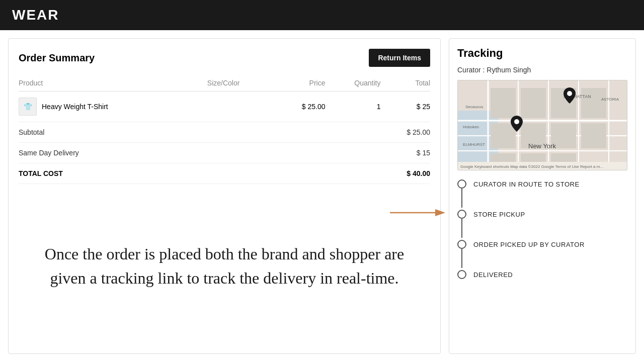 This screenshot has width=644, height=362. Describe the element at coordinates (224, 58) in the screenshot. I see `order-summary-header: Order Summary Return Items` at that location.